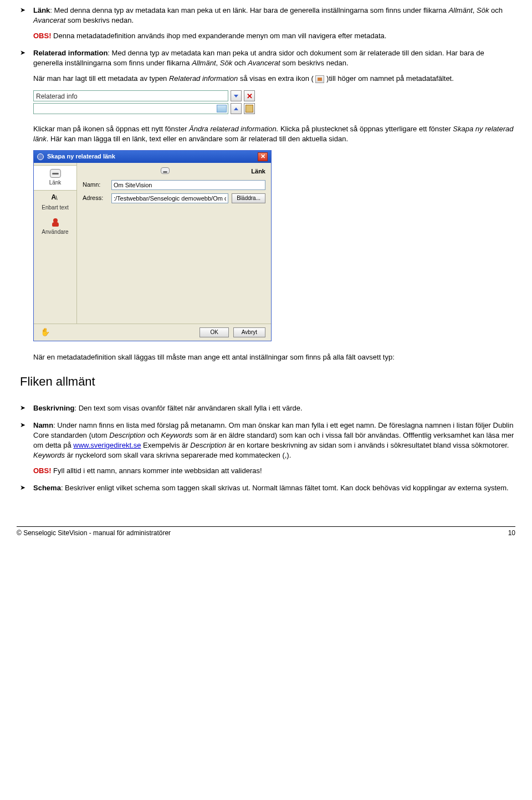  What do you see at coordinates (55, 243) in the screenshot?
I see `dialog-sidebar: Länk Enbart text Användare` at bounding box center [55, 243].